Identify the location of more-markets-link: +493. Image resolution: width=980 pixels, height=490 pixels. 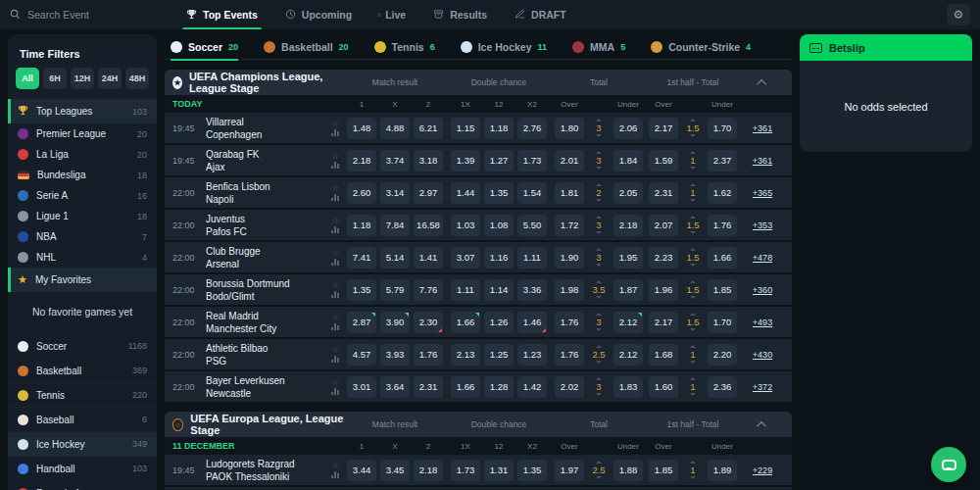
(762, 322).